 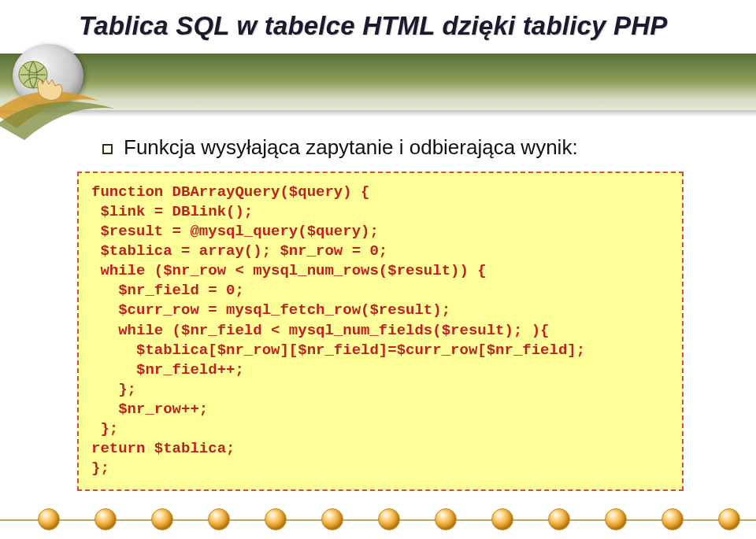 I want to click on globe-hand-icon, so click(x=42, y=81).